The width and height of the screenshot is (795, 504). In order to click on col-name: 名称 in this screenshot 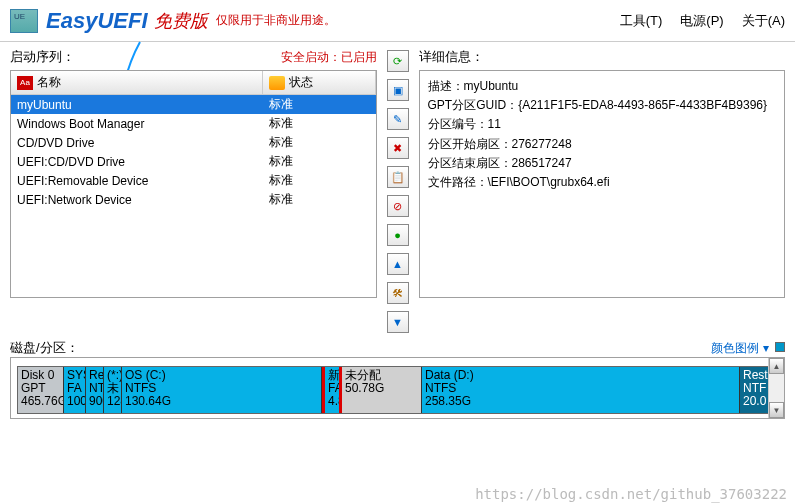, I will do `click(49, 82)`.